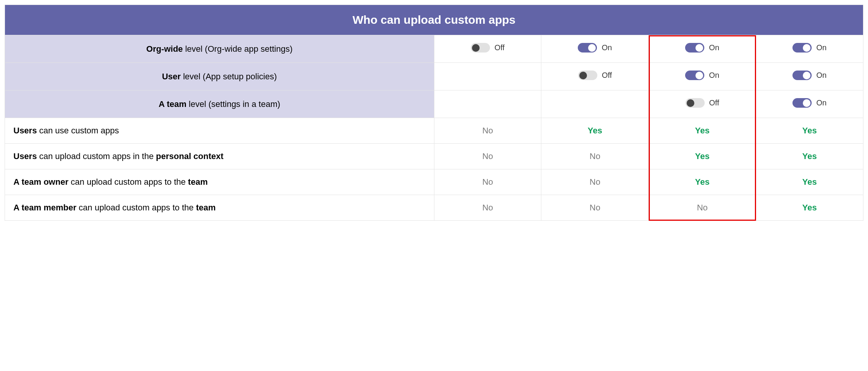  What do you see at coordinates (173, 104) in the screenshot?
I see `level-bold: A team` at bounding box center [173, 104].